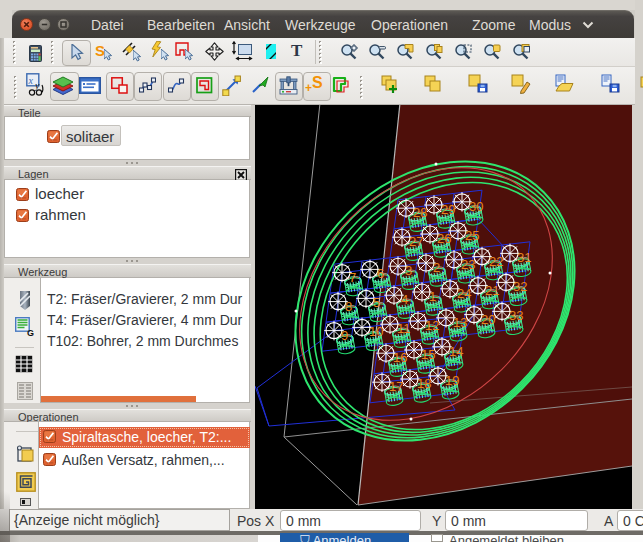 The image size is (643, 542). Describe the element at coordinates (400, 358) in the screenshot. I see `svg-text: 16` at that location.